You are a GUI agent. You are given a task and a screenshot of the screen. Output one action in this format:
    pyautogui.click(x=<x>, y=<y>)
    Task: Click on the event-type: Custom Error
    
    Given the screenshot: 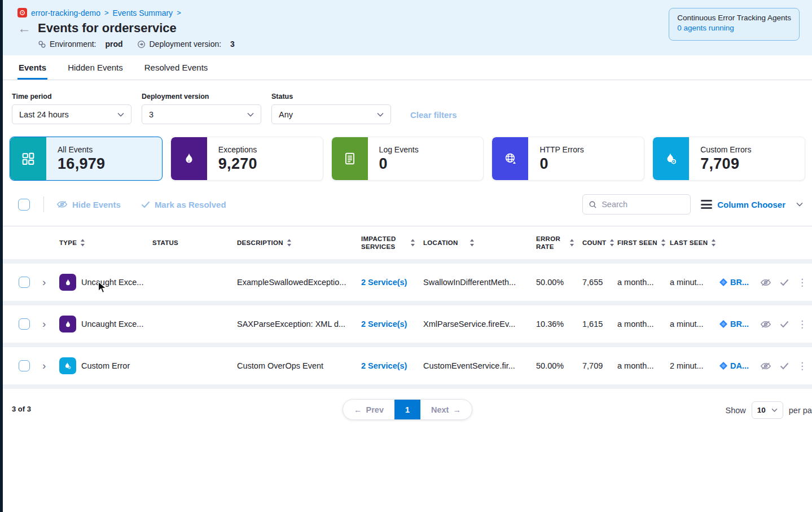 What is the action you would take?
    pyautogui.click(x=106, y=366)
    